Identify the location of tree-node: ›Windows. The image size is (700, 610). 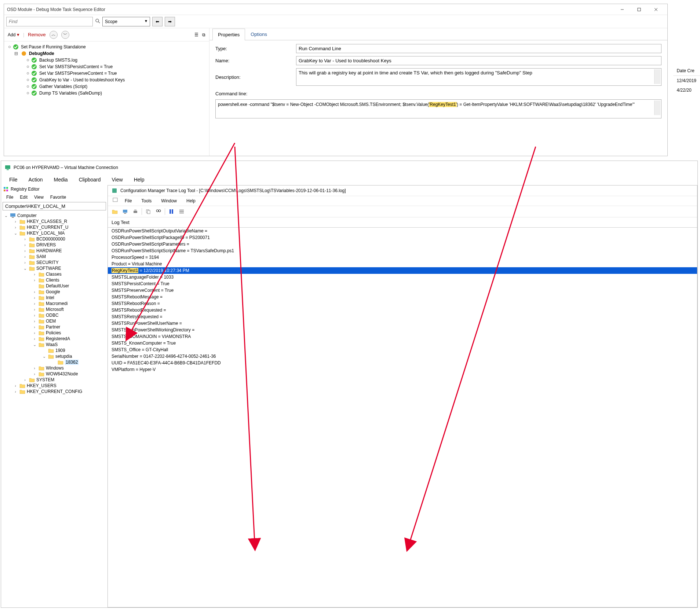
(54, 368).